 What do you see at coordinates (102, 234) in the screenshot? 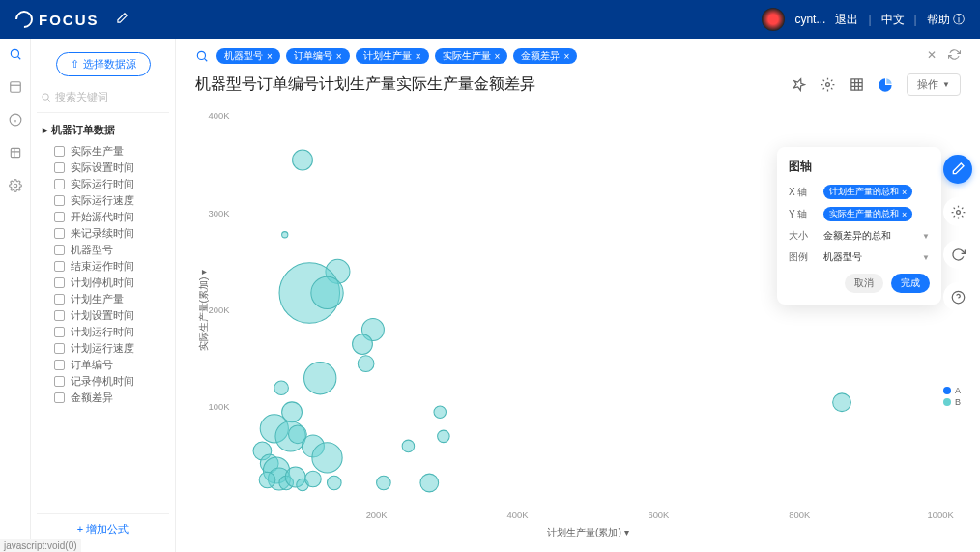
I see `tree-item: 来记录续时间` at bounding box center [102, 234].